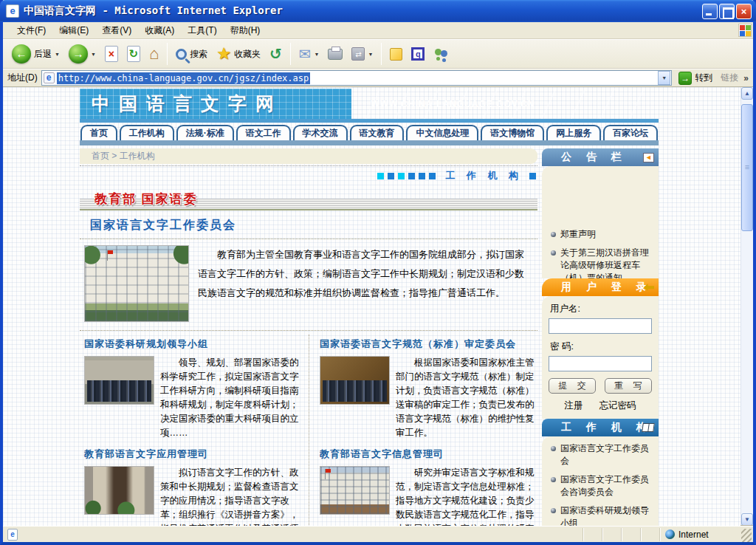 This screenshot has width=756, height=545. What do you see at coordinates (746, 535) in the screenshot?
I see `resize-grip` at bounding box center [746, 535].